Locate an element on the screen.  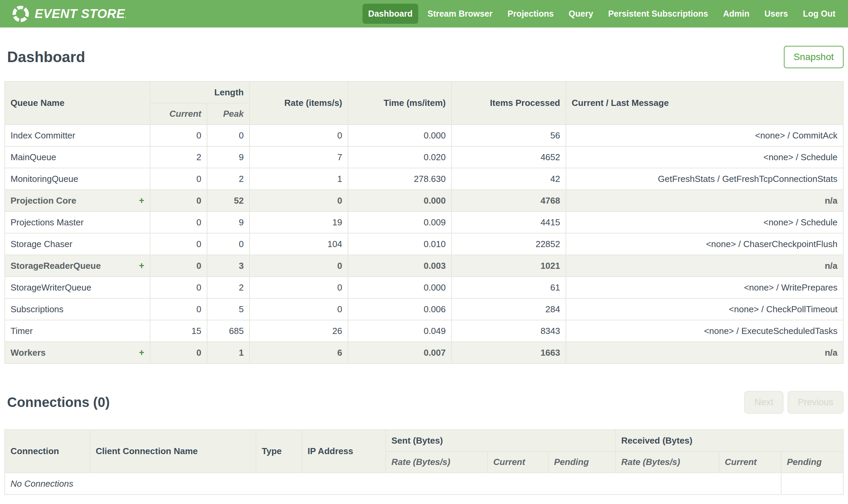
header-sent-current: Current is located at coordinates (518, 462).